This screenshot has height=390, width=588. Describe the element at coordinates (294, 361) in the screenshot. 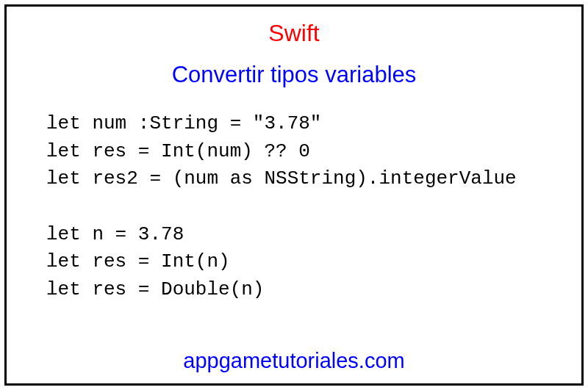

I see `footer-link: appgametutoriales.com` at that location.